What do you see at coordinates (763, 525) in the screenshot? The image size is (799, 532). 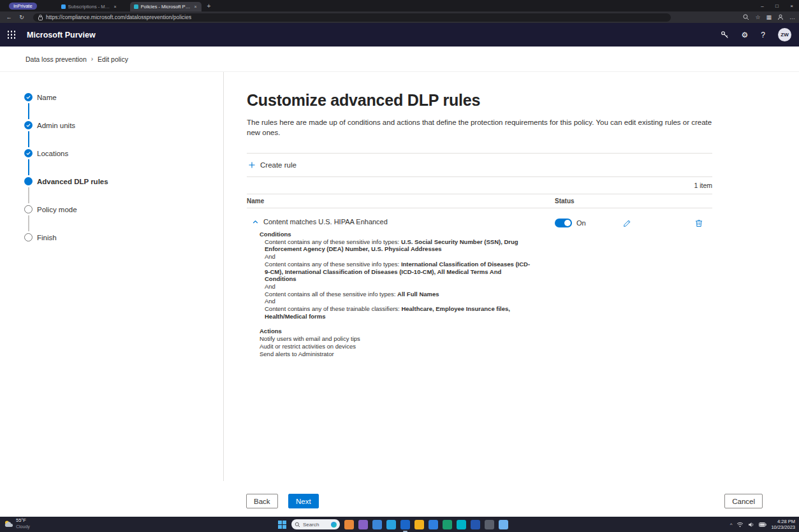 I see `battery-icon` at bounding box center [763, 525].